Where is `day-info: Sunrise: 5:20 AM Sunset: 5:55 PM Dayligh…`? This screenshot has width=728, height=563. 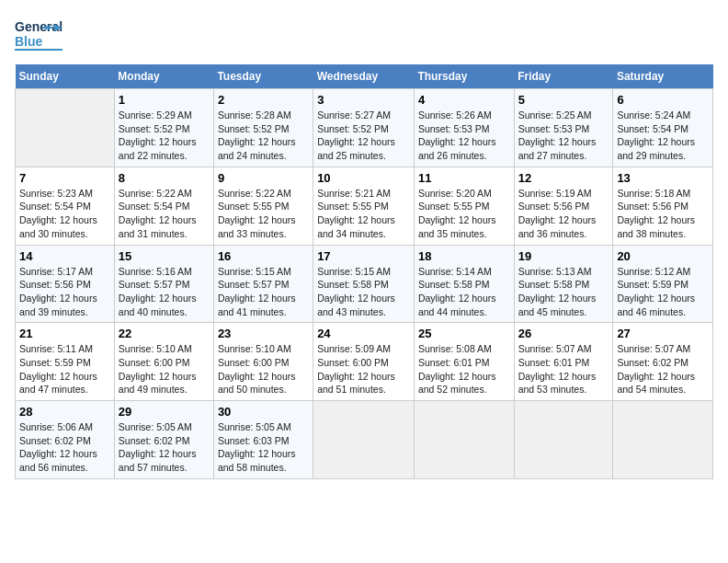
day-info: Sunrise: 5:20 AM Sunset: 5:55 PM Dayligh… is located at coordinates (464, 213).